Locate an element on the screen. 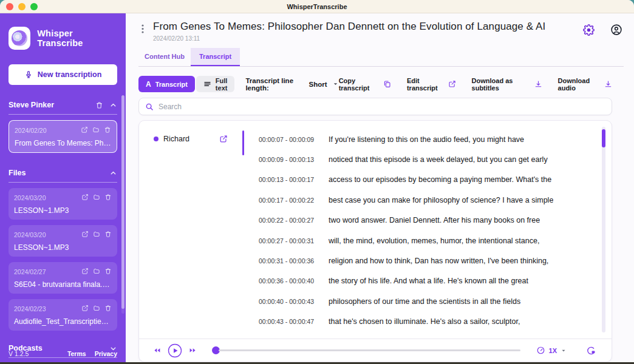 The height and width of the screenshot is (364, 634). kebab-menu-icon is located at coordinates (143, 29).